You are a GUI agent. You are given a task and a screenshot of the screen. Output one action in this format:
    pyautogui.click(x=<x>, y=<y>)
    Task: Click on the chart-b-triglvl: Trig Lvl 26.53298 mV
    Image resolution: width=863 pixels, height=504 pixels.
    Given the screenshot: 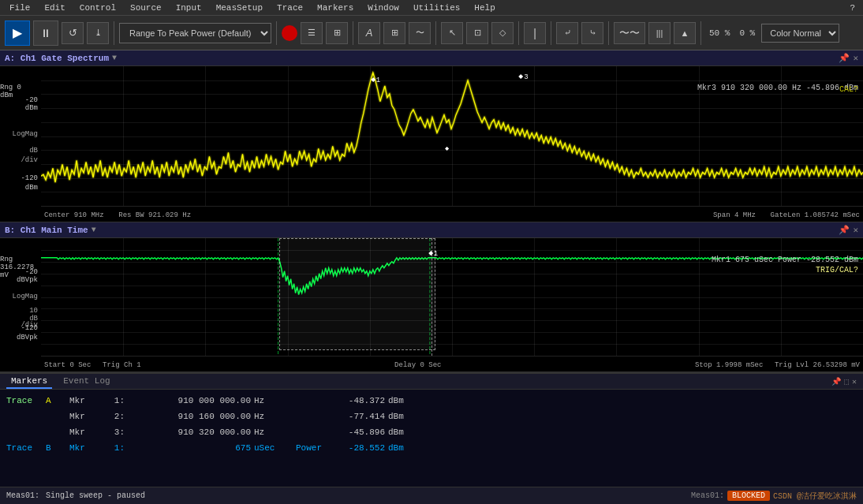 What is the action you would take?
    pyautogui.click(x=817, y=365)
    